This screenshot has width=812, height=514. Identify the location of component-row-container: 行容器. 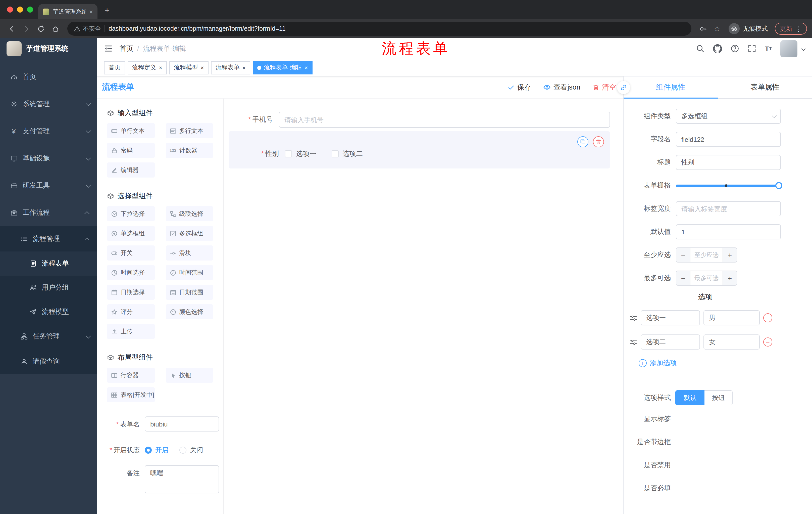
(131, 375).